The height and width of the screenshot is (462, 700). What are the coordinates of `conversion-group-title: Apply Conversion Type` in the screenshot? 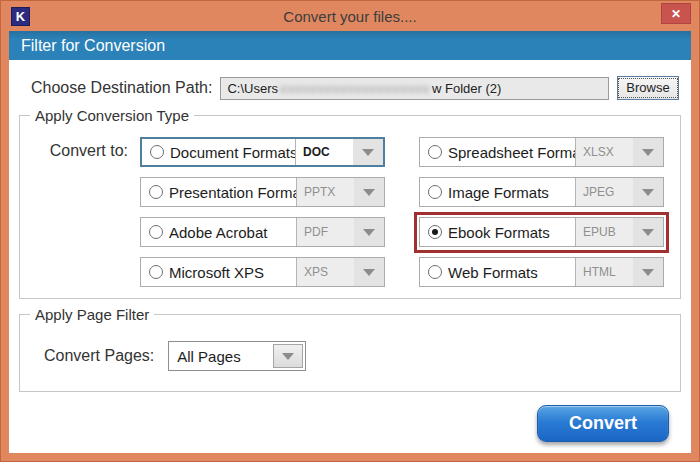 It's located at (112, 116).